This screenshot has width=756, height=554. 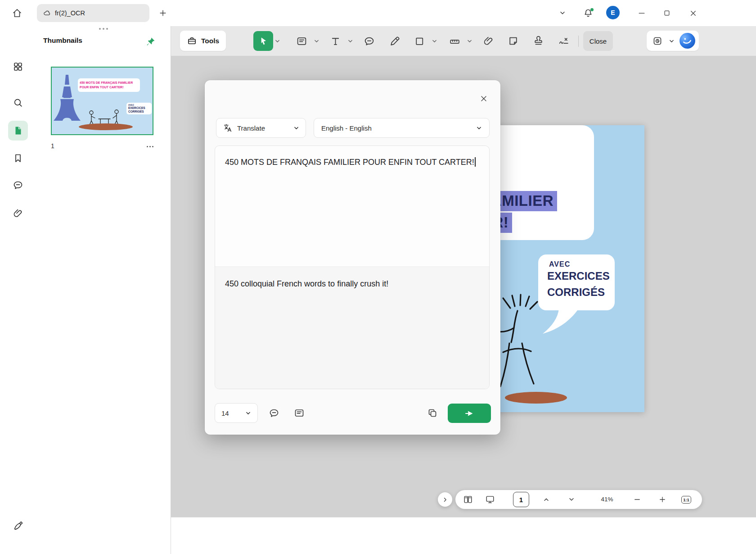 What do you see at coordinates (693, 13) in the screenshot?
I see `close-window-button` at bounding box center [693, 13].